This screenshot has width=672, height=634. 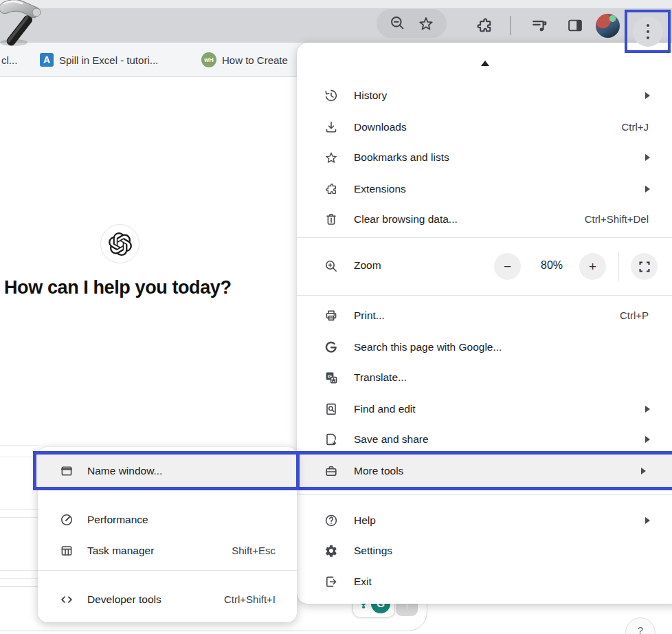 What do you see at coordinates (336, 4) in the screenshot?
I see `window-frame-strip` at bounding box center [336, 4].